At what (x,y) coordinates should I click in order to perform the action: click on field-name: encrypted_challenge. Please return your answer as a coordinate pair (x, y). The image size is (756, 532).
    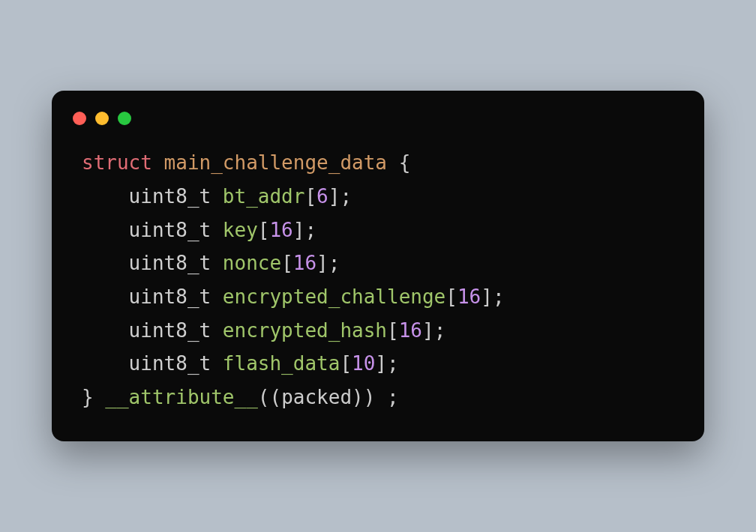
    Looking at the image, I should click on (334, 297).